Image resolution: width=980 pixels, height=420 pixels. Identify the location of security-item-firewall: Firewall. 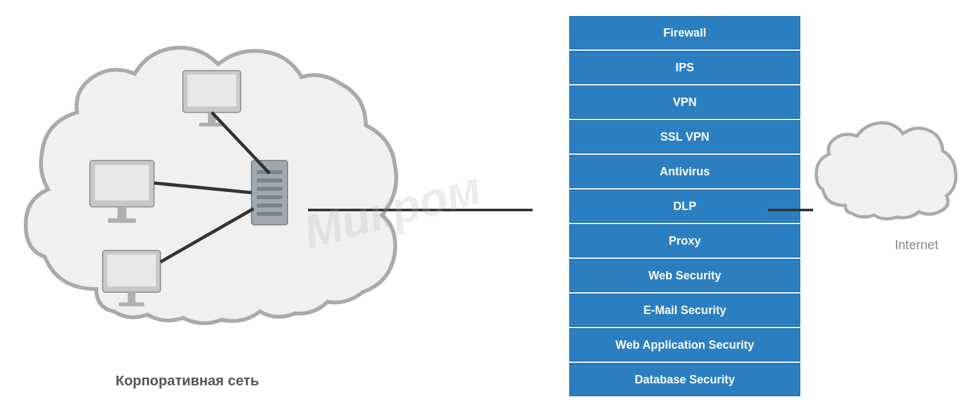
(685, 33).